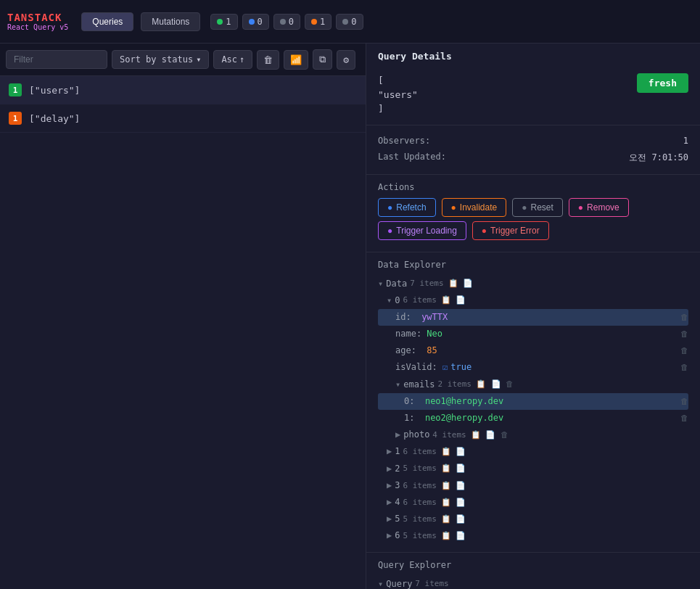  Describe the element at coordinates (599, 207) in the screenshot. I see `remove-button: ● Remove` at that location.